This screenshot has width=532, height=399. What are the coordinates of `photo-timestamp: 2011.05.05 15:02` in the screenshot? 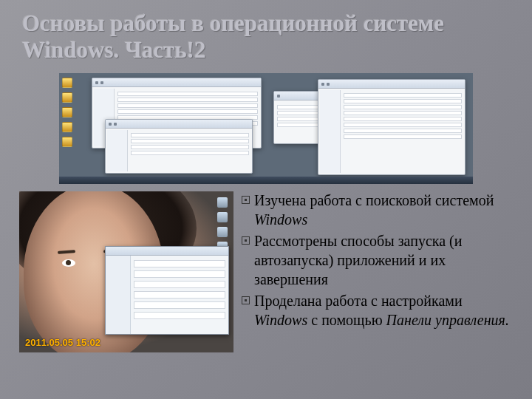 It's located at (63, 343).